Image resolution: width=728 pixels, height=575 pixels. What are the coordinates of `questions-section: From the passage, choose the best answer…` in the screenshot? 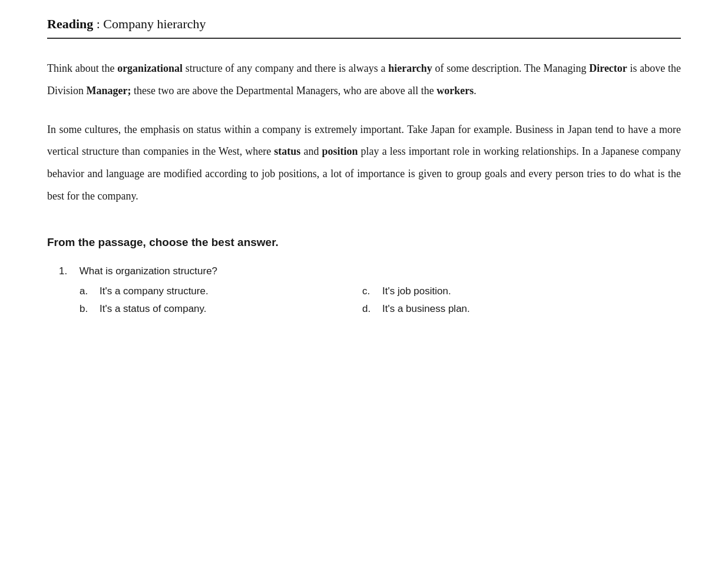 It's located at (364, 275).